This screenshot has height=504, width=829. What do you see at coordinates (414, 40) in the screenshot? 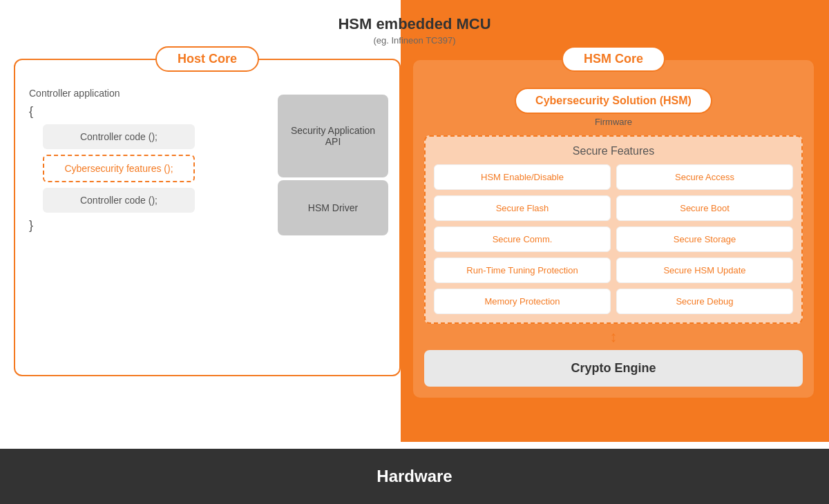
I see `main-subtitle: (eg. Infineon TC397)` at bounding box center [414, 40].